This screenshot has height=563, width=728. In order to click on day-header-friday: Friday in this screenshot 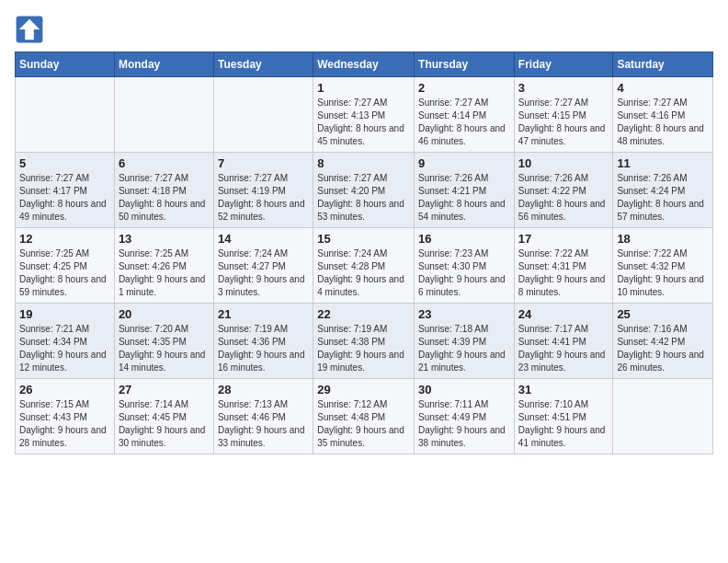, I will do `click(563, 64)`.